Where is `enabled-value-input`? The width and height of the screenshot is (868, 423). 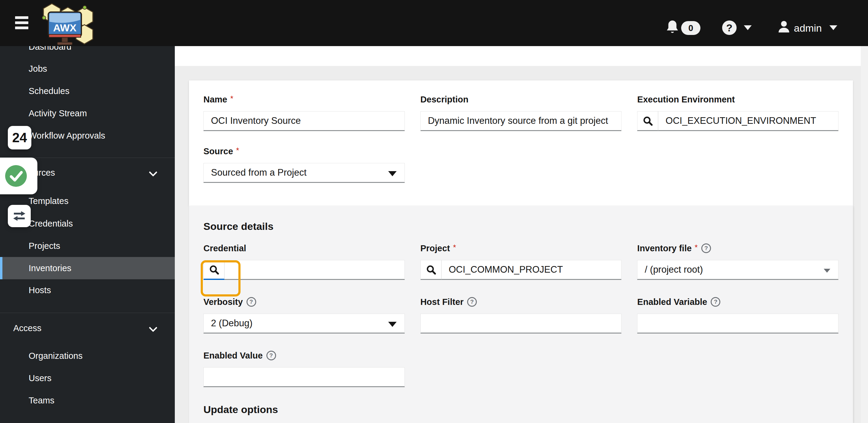 enabled-value-input is located at coordinates (304, 377).